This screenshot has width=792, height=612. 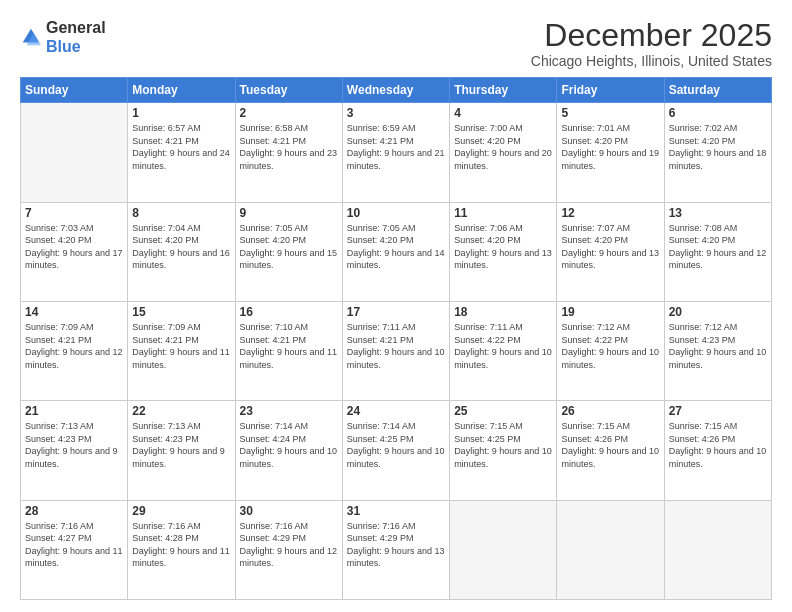 What do you see at coordinates (181, 545) in the screenshot?
I see `day-info: Sunrise: 7:16 AMSunset: 4:28 PMDaylight:…` at bounding box center [181, 545].